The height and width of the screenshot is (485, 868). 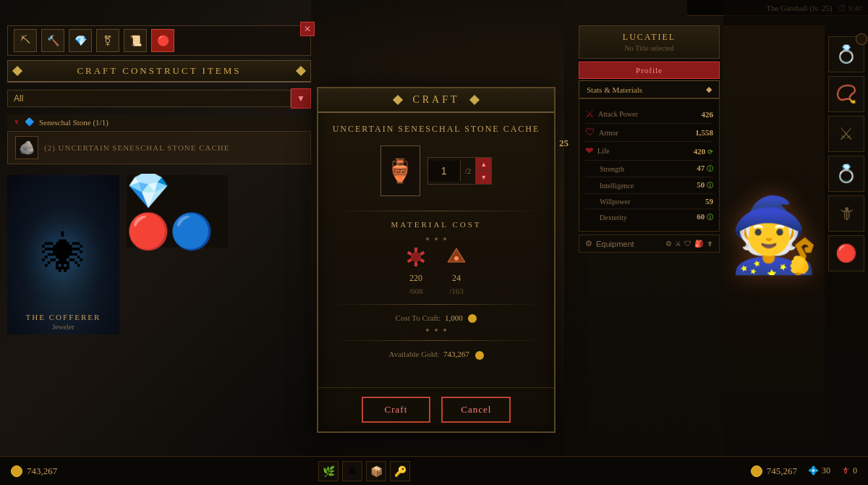 What do you see at coordinates (64, 255) in the screenshot?
I see `spider-icon: 🕷` at bounding box center [64, 255].